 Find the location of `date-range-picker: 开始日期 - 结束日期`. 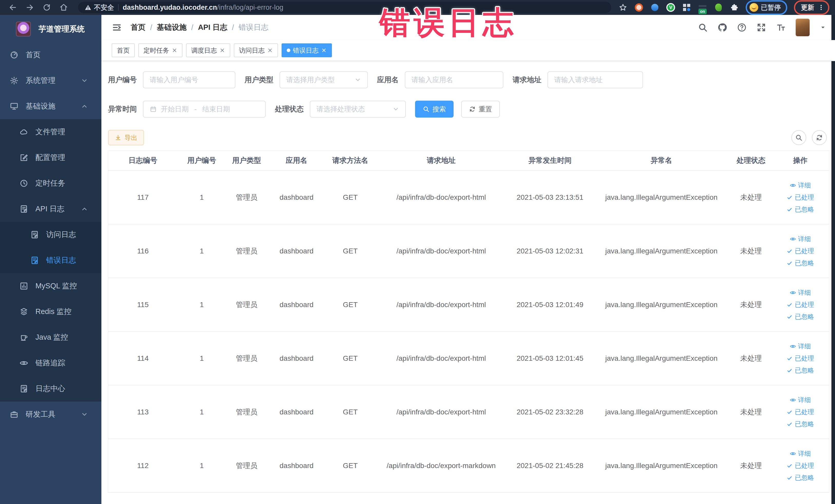

date-range-picker: 开始日期 - 结束日期 is located at coordinates (204, 109).